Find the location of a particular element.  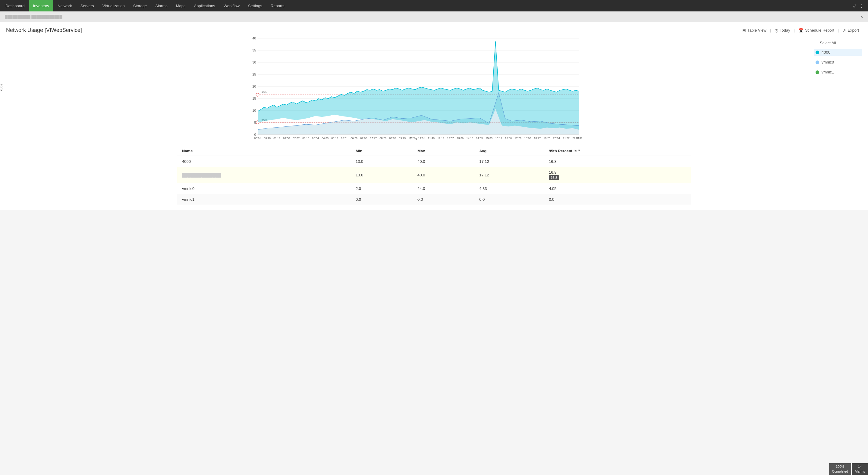

svg-text: 02:37 is located at coordinates (296, 138).